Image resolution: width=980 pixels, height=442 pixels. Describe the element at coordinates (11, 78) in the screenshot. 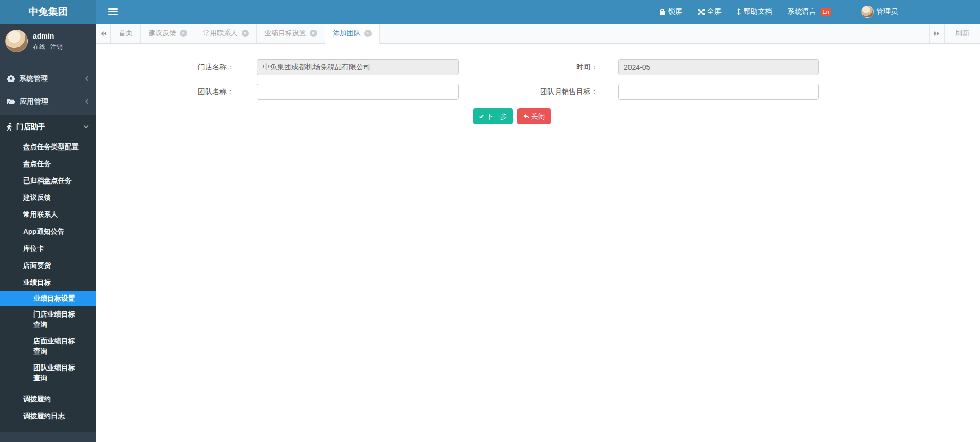

I see `gear-icon` at that location.